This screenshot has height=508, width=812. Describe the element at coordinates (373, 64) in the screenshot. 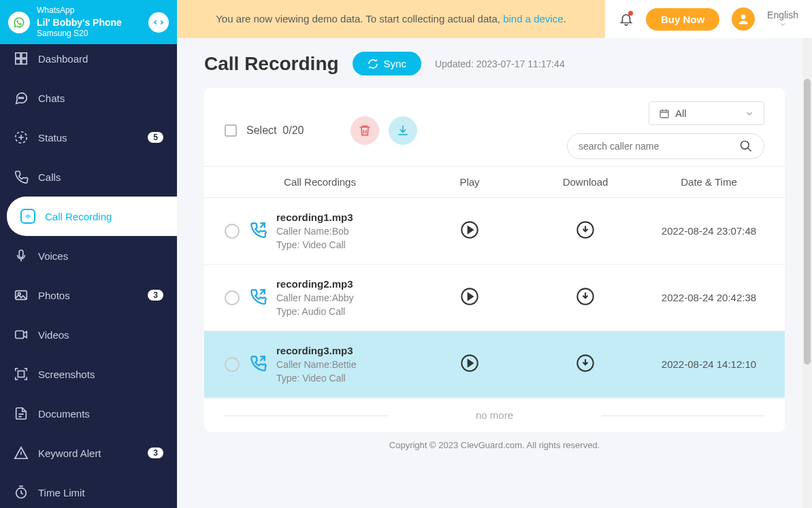

I see `sync-icon` at that location.